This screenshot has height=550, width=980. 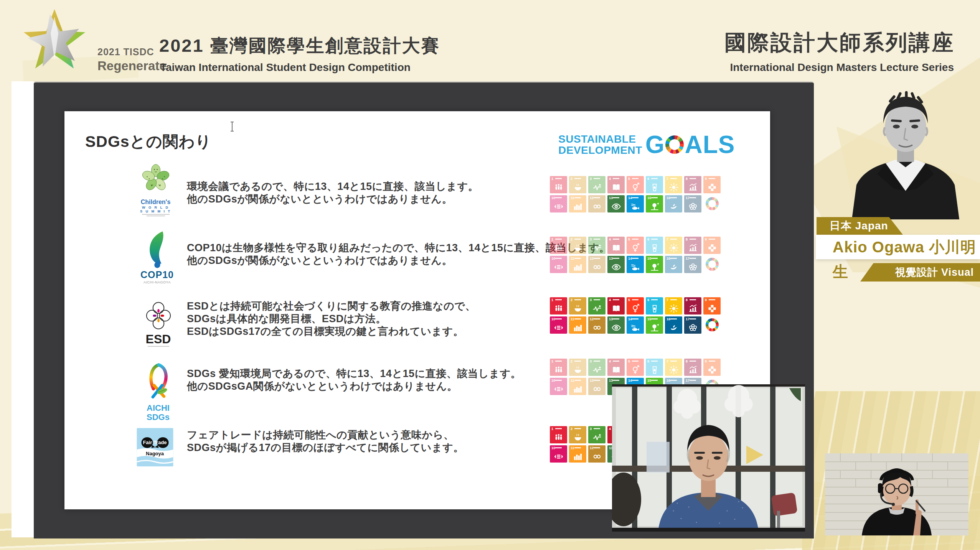 What do you see at coordinates (148, 142) in the screenshot?
I see `slide-title: SDGsとの関わり` at bounding box center [148, 142].